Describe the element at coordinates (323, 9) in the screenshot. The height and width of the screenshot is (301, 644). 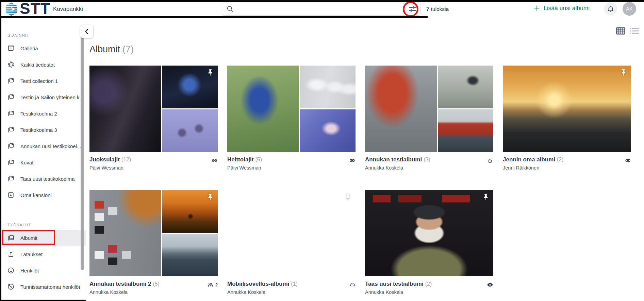
I see `topbar: STT Kuvapankki 7tuloksia Lisää uusi albu…` at that location.